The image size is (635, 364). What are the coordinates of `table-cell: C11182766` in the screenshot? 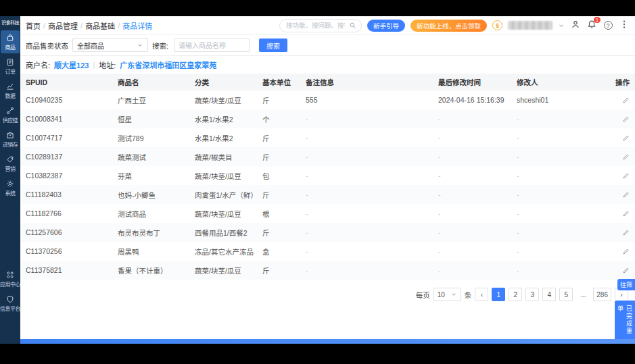 It's located at (72, 213).